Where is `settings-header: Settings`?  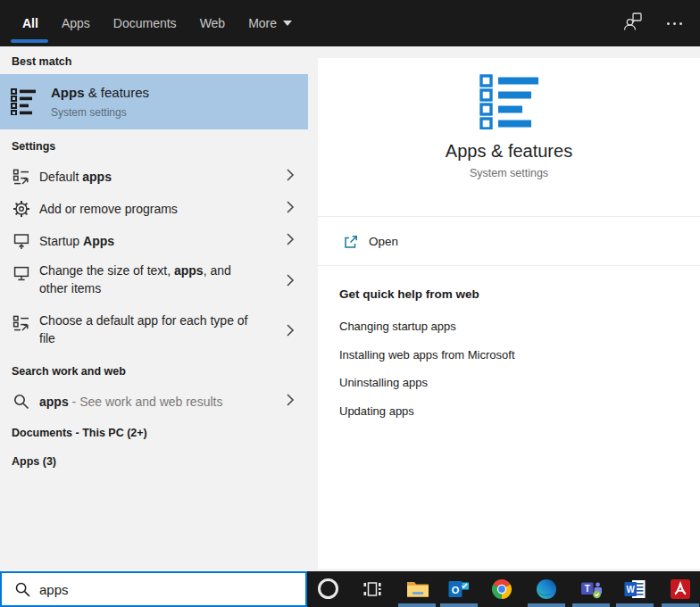
settings-header: Settings is located at coordinates (34, 146).